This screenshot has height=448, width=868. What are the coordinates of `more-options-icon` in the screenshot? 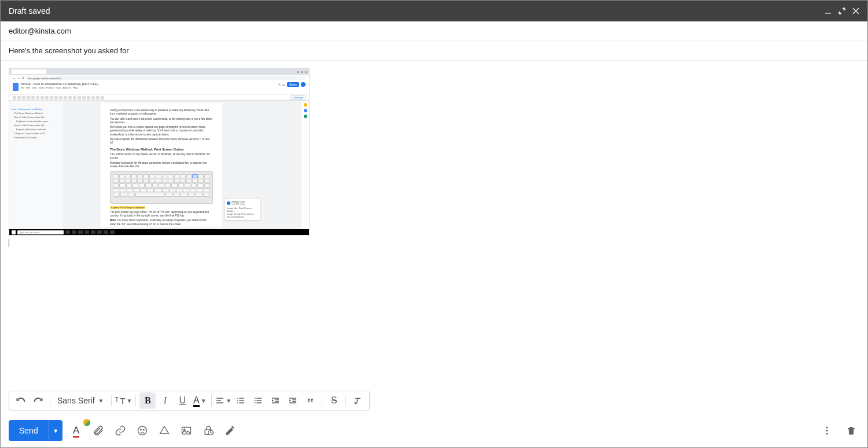 It's located at (827, 431).